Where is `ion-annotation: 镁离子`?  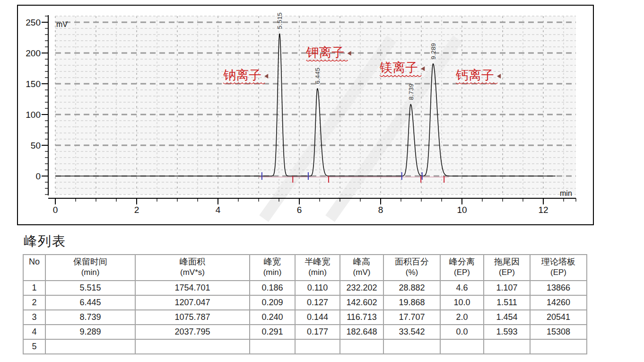
ion-annotation: 镁离子 is located at coordinates (399, 68).